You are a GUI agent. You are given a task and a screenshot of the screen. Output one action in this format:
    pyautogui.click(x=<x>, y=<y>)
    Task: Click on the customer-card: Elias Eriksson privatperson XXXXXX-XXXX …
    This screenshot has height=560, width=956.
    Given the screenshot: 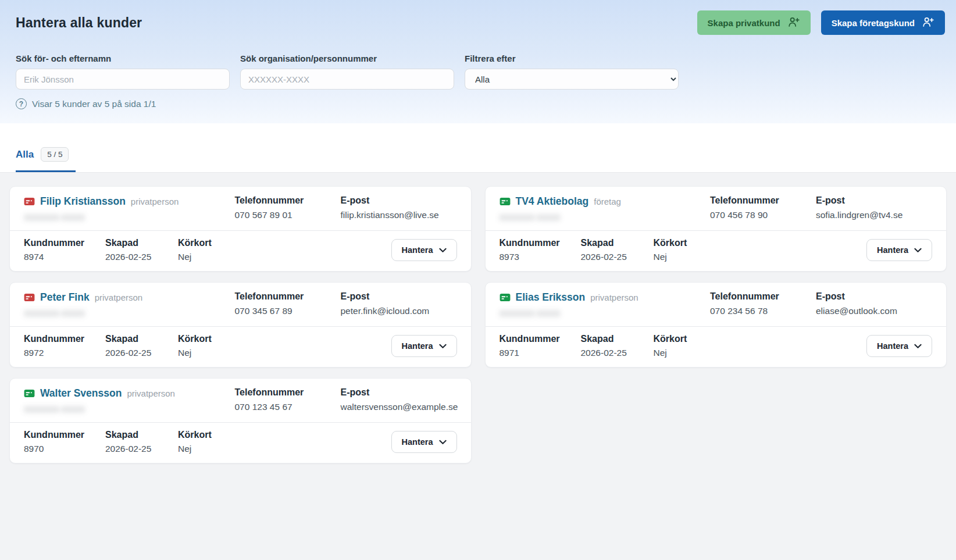 What is the action you would take?
    pyautogui.click(x=716, y=324)
    